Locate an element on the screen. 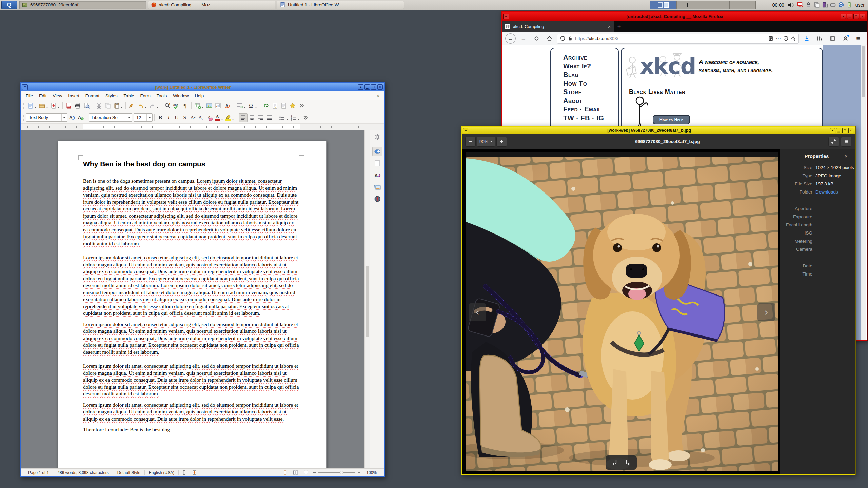  pocket-shield-icon is located at coordinates (786, 39).